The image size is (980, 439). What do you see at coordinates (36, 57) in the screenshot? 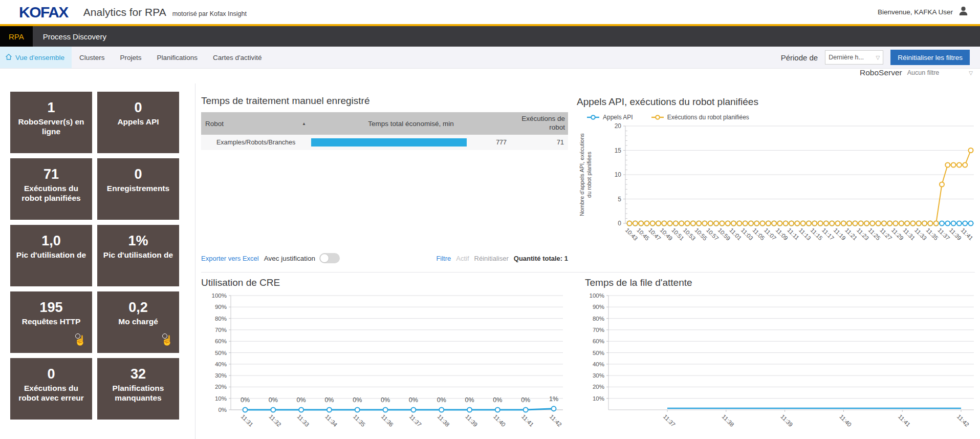
I see `subnav-item-vue-densemble: Vue d'ensemble` at bounding box center [36, 57].